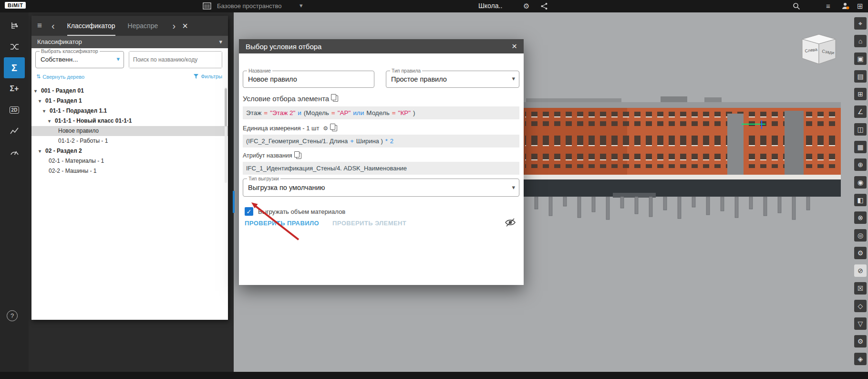 Image resolution: width=868 pixels, height=379 pixels. What do you see at coordinates (307, 79) in the screenshot?
I see `rule-name-input` at bounding box center [307, 79].